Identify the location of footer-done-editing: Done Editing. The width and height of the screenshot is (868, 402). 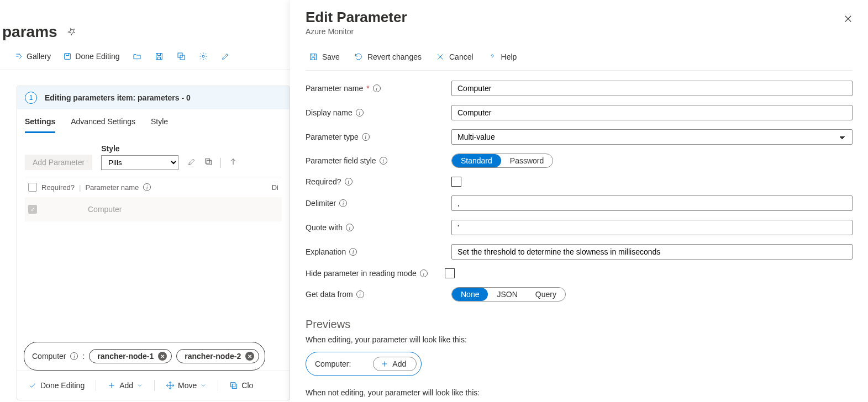
(56, 385).